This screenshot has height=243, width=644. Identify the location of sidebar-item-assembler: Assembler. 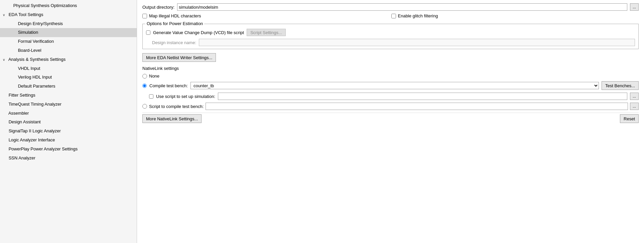
(68, 114).